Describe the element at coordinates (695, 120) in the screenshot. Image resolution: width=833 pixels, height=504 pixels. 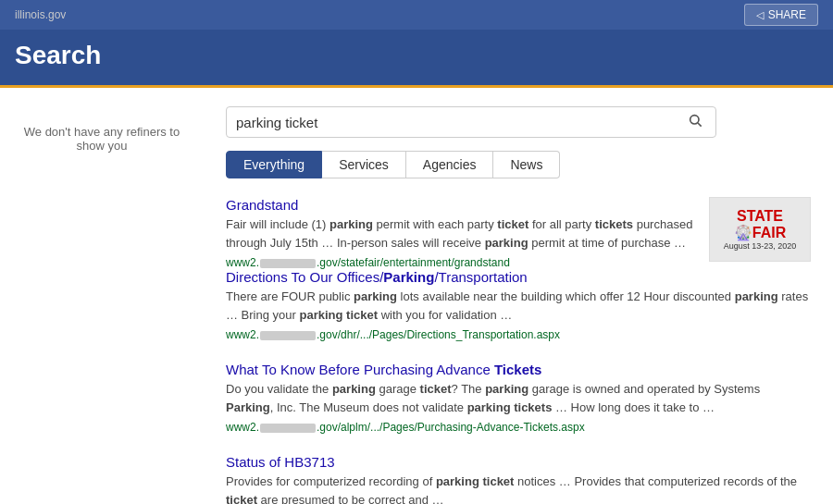
I see `search-icon` at that location.